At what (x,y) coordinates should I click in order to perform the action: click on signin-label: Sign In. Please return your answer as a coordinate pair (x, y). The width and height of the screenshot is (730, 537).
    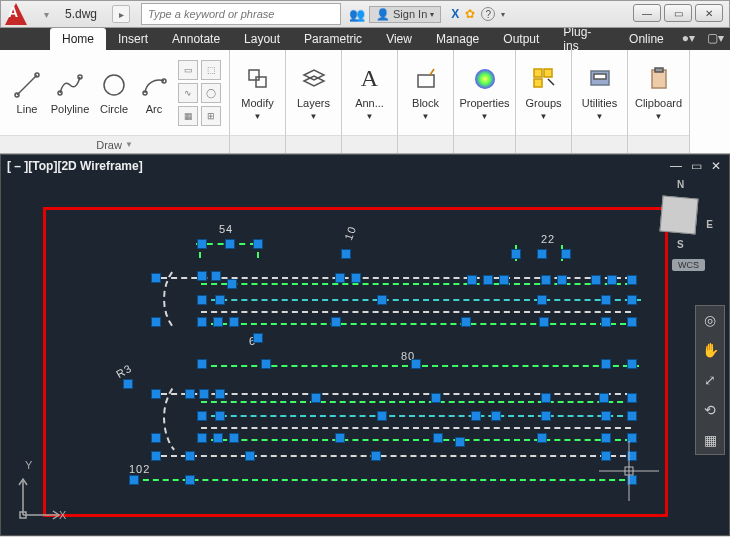
    Looking at the image, I should click on (410, 14).